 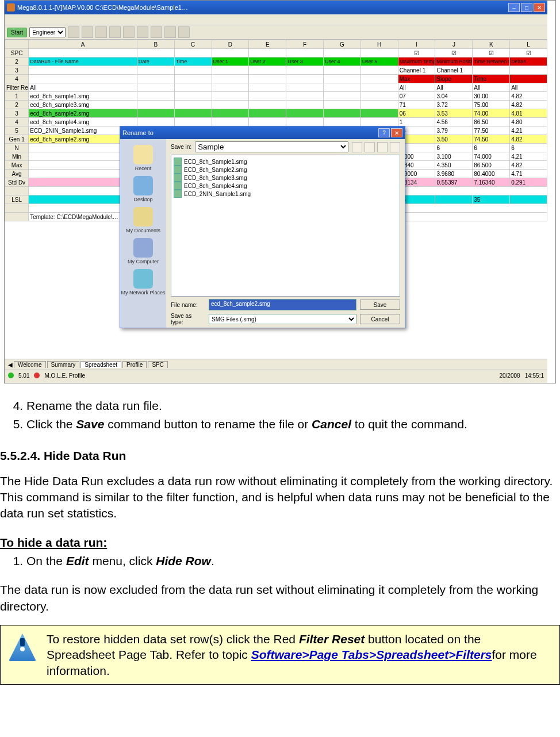 I want to click on cancel-button: Cancel, so click(x=380, y=319).